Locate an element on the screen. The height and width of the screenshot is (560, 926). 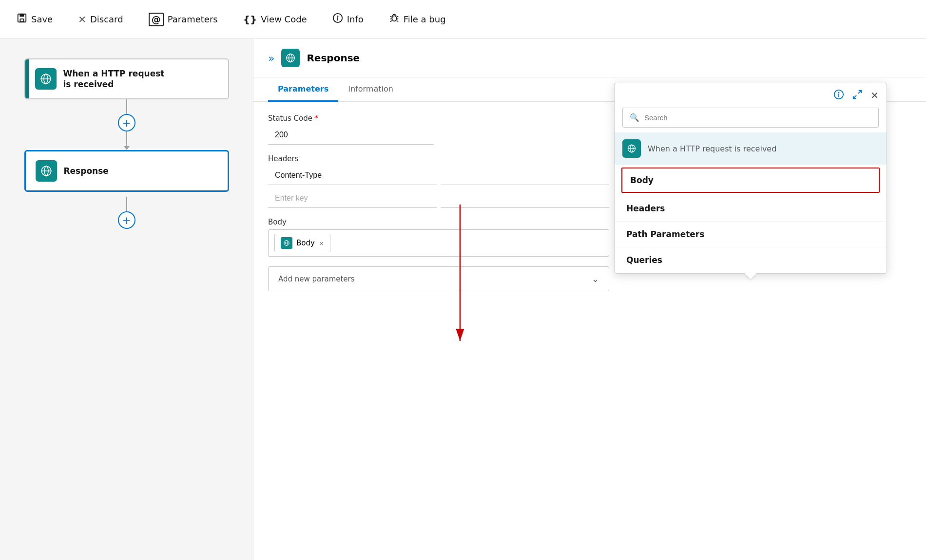
connector-2: + is located at coordinates (127, 213).